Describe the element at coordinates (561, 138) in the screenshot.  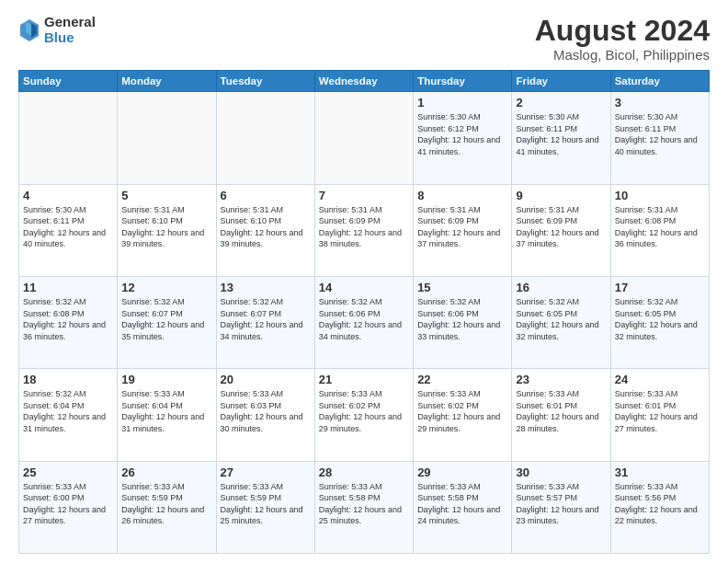
I see `table-row: 2 Sunrise: 5:30 AMSunset: 6:11 PMDayligh…` at that location.